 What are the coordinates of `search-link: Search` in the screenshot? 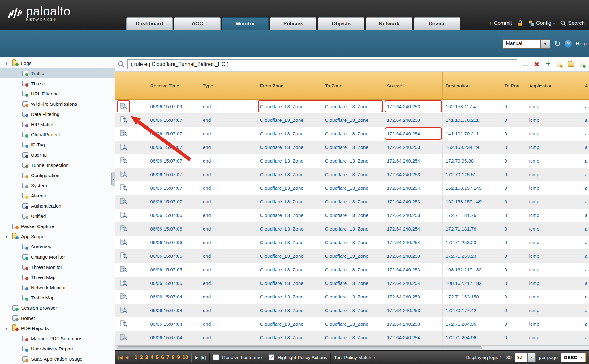 It's located at (573, 23).